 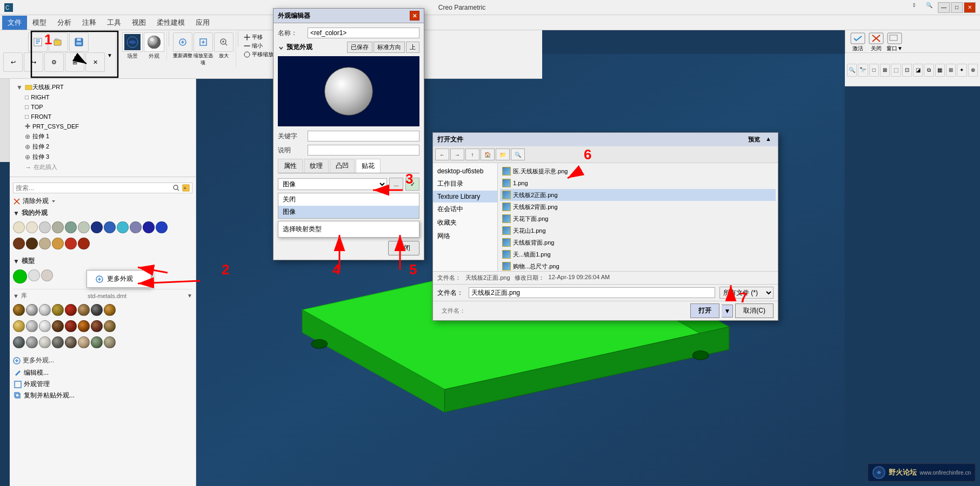 What do you see at coordinates (874, 70) in the screenshot?
I see `vp-btn-3: □` at bounding box center [874, 70].